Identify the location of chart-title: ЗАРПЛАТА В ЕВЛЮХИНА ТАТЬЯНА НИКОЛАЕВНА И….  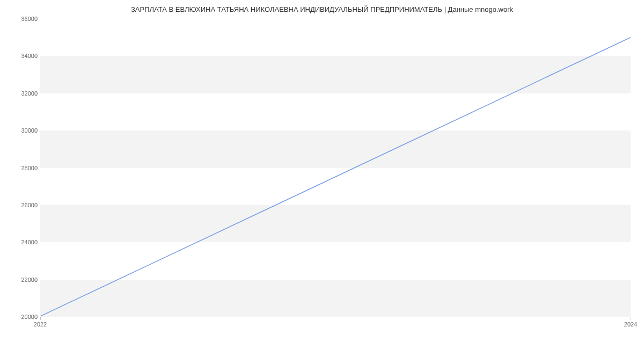
(322, 6).